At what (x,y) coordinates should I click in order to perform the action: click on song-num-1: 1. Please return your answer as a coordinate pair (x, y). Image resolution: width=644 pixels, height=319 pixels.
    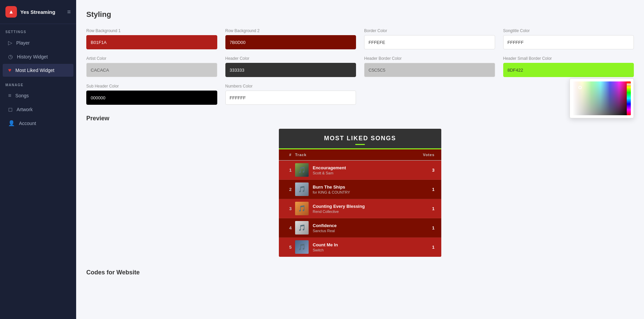
    Looking at the image, I should click on (290, 170).